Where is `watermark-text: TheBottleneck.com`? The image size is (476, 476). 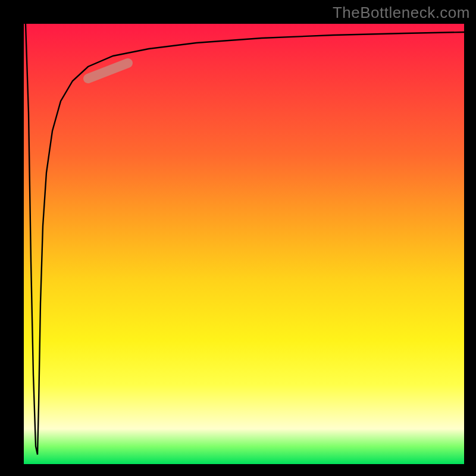
watermark-text: TheBottleneck.com is located at coordinates (401, 13).